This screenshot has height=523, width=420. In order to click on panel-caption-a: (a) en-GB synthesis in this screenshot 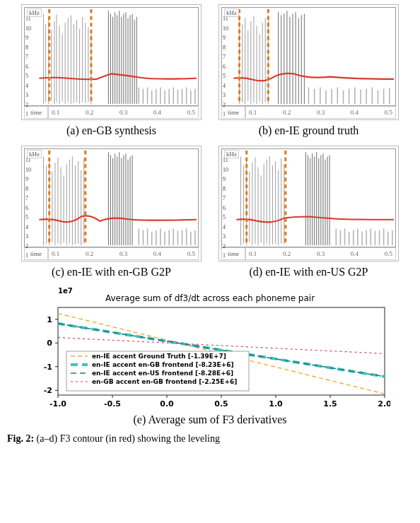, I will do `click(112, 131)`.